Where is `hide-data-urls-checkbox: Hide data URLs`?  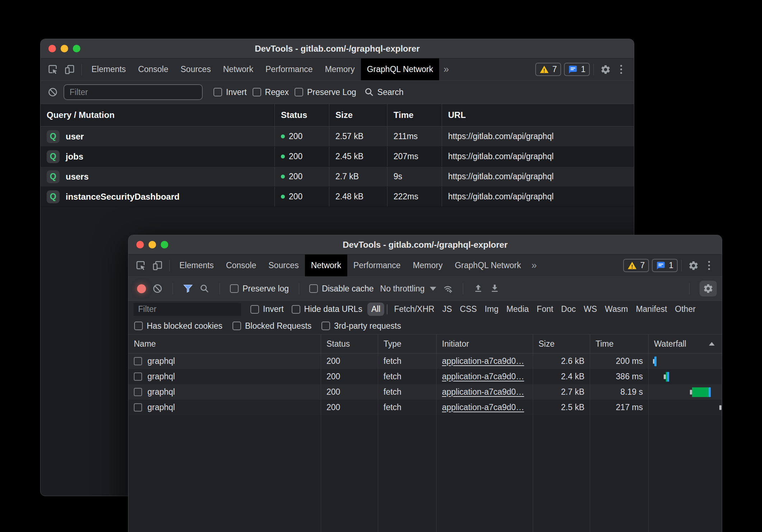 hide-data-urls-checkbox: Hide data URLs is located at coordinates (327, 309).